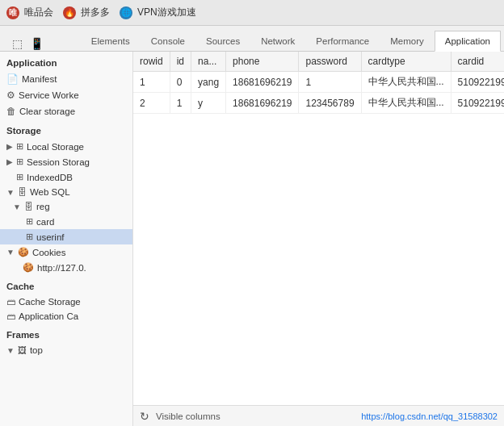  What do you see at coordinates (23, 350) in the screenshot?
I see `frame-icon: 🖼` at bounding box center [23, 350].